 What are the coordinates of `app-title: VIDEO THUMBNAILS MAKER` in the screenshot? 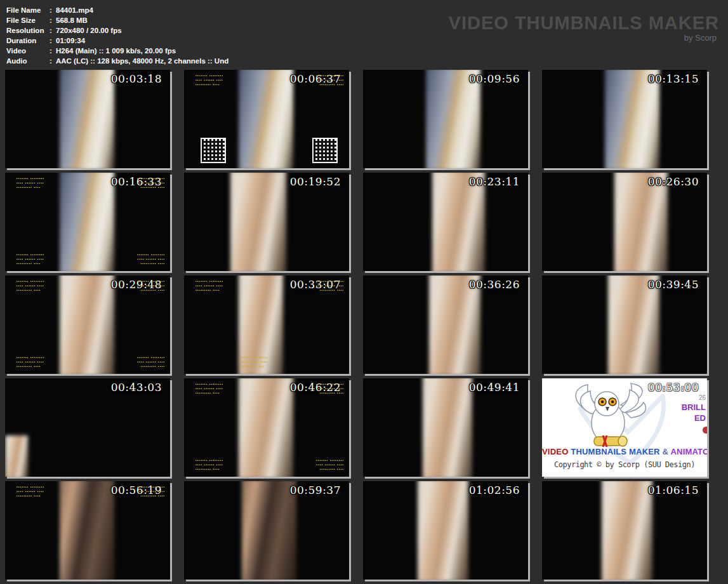 It's located at (584, 23).